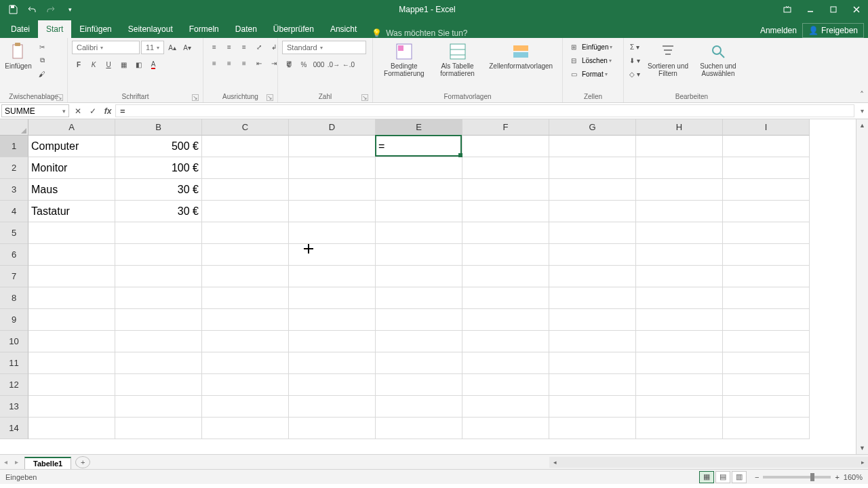 The height and width of the screenshot is (488, 868). I want to click on select-all-corner, so click(14, 127).